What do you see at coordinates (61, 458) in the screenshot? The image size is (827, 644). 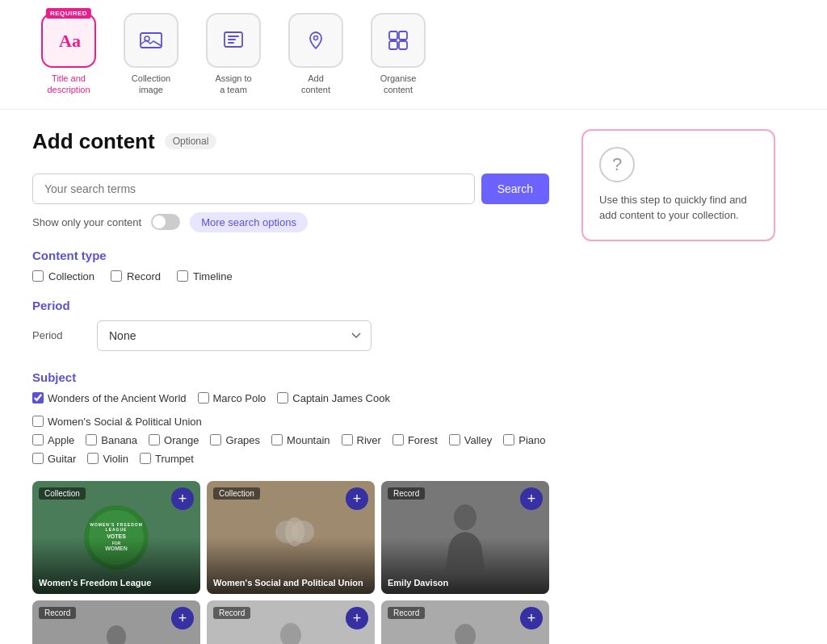 I see `subject-guitar-label: Guitar` at bounding box center [61, 458].